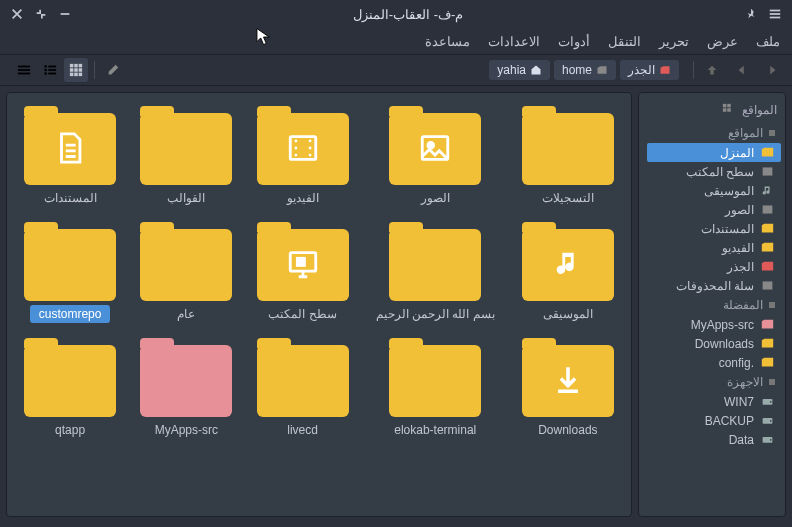 This screenshot has height=527, width=792. What do you see at coordinates (568, 198) in the screenshot?
I see `folder-label: التسجيلات` at bounding box center [568, 198].